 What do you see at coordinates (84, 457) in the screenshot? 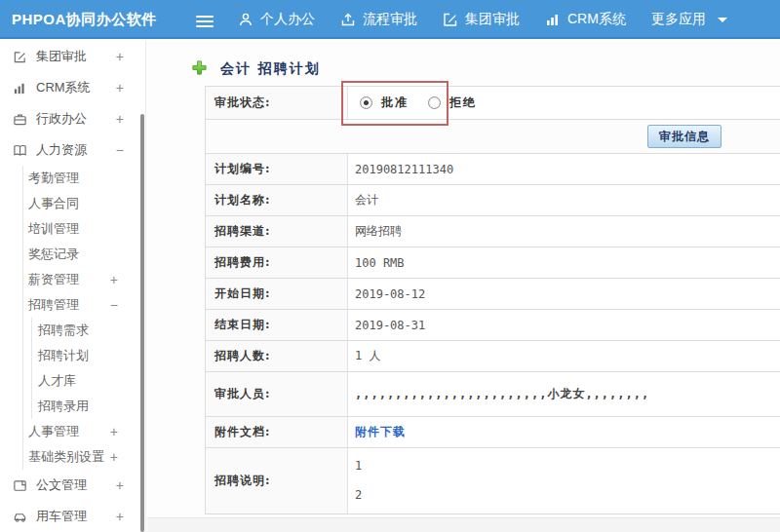
I see `sidebar-item-base-category: 基础类别设置 +` at bounding box center [84, 457].